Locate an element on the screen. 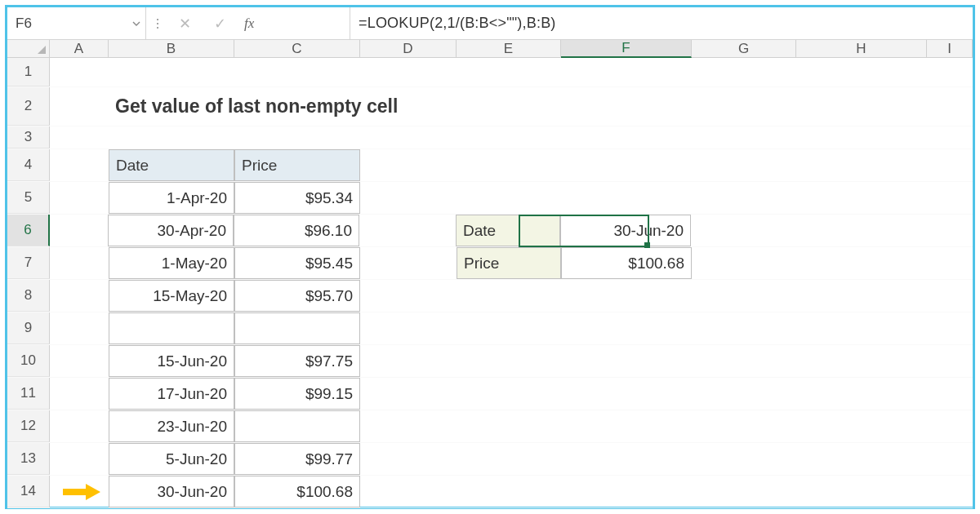 The height and width of the screenshot is (514, 980). cell-D10 is located at coordinates (408, 361).